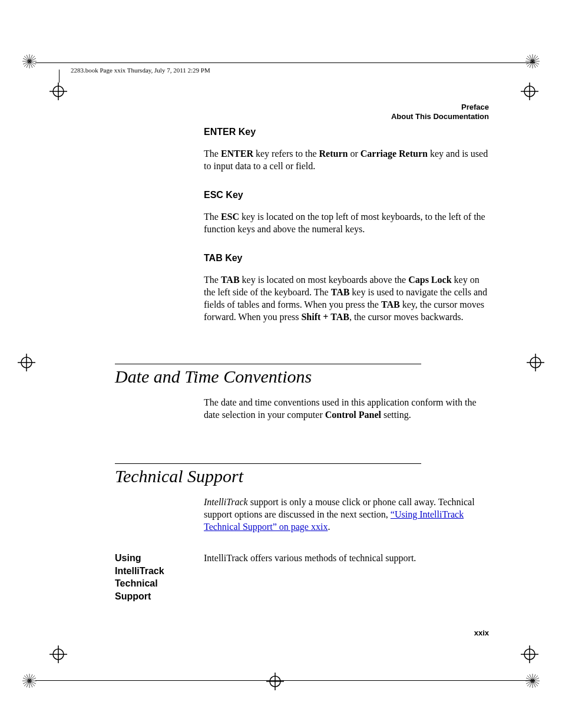 This screenshot has height=728, width=562. Describe the element at coordinates (440, 107) in the screenshot. I see `running-head-line1: Preface` at that location.